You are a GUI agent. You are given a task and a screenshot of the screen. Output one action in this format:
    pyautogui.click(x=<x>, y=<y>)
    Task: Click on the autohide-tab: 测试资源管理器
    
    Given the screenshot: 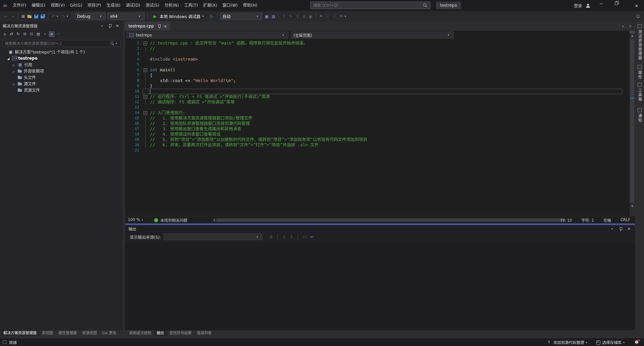 What is the action you would take?
    pyautogui.click(x=640, y=42)
    